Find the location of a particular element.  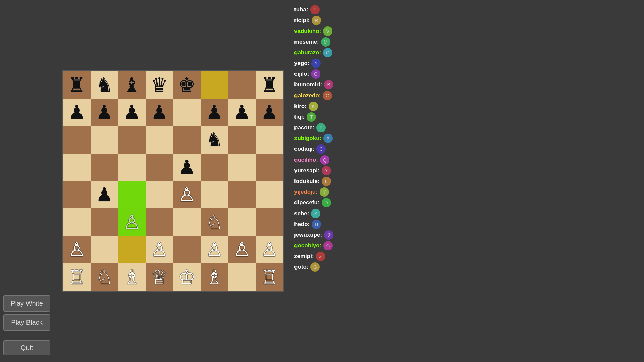

chat-username: bumomiri: is located at coordinates (308, 85).